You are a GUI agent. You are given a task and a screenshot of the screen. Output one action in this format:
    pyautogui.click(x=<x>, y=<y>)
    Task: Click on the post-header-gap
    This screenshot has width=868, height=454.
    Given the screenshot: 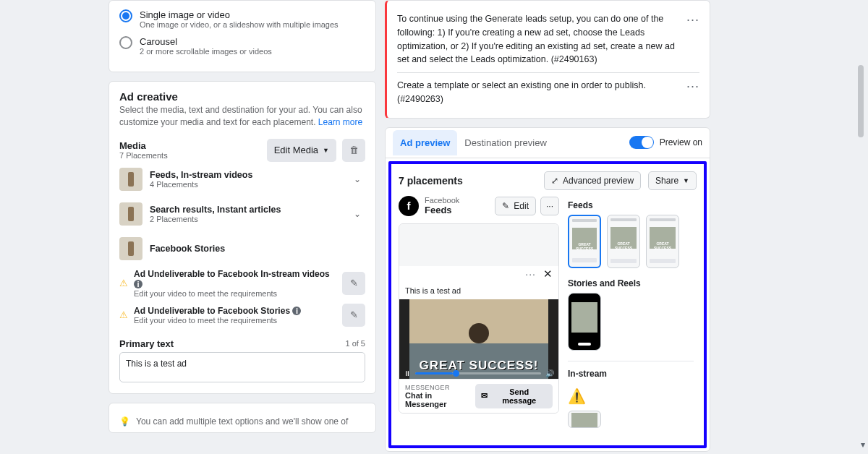 What is the action you would take?
    pyautogui.click(x=479, y=245)
    